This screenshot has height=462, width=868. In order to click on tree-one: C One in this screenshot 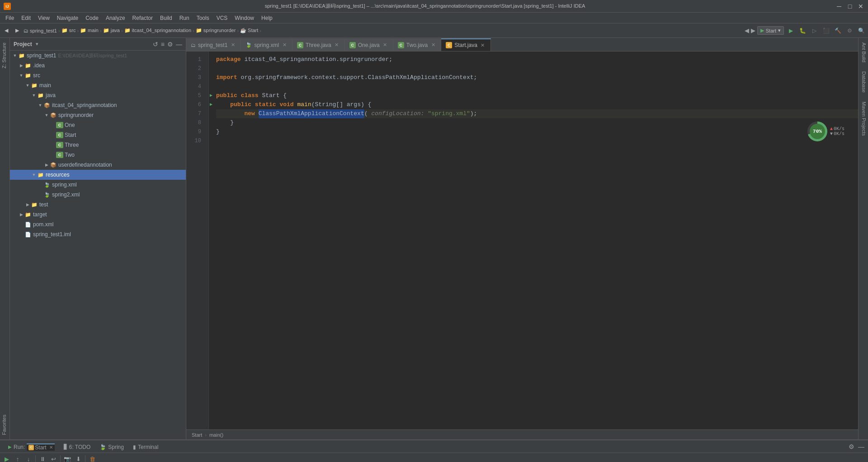, I will do `click(98, 125)`.